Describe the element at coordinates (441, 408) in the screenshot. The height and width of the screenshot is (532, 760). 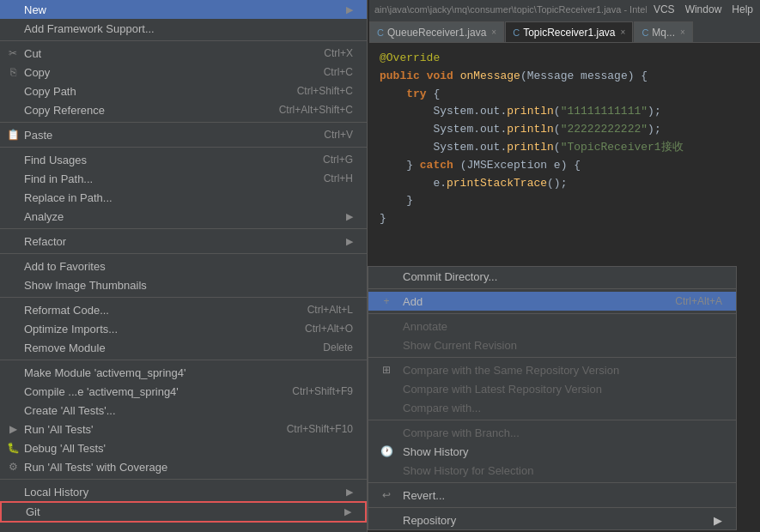
I see `submenu-label-compare-with: Compare with...` at that location.